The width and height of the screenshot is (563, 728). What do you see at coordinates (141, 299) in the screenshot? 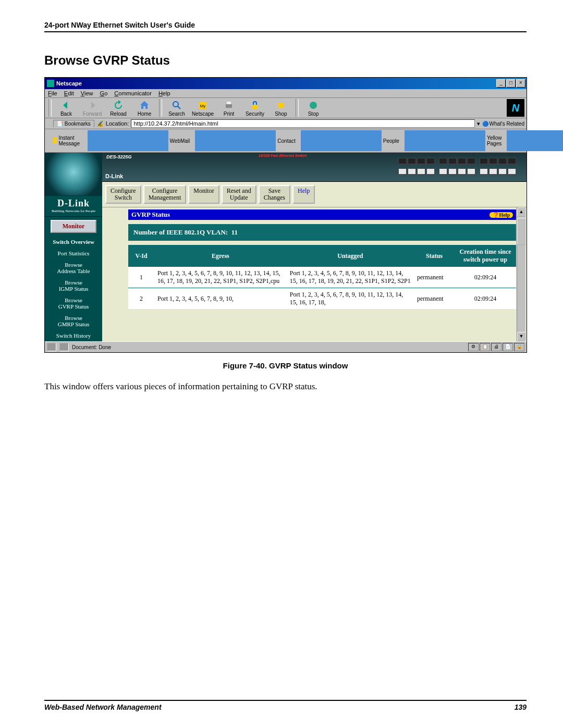
I see `cell-vid: 2` at bounding box center [141, 299].